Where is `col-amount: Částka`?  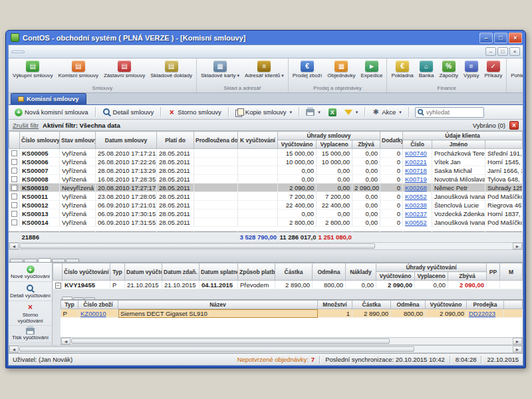
col-amount: Částka is located at coordinates (294, 272).